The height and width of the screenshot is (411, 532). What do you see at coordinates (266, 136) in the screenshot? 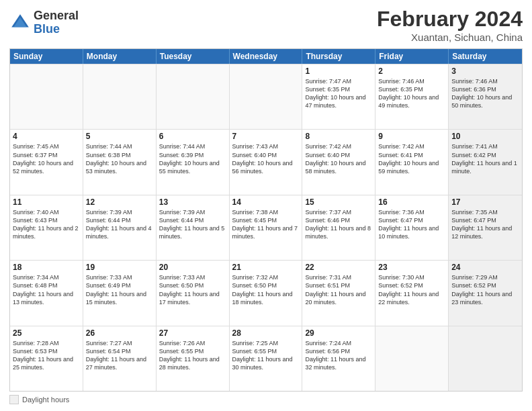
I see `day-number: 7` at bounding box center [266, 136].